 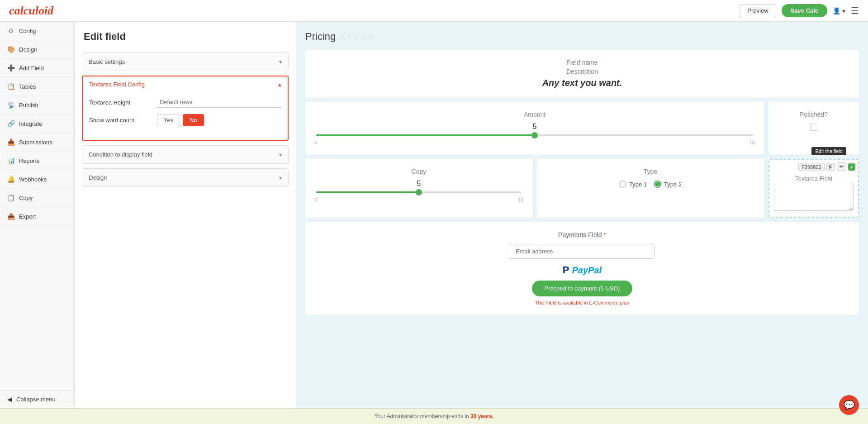 I want to click on main-menu-icon: ☰, so click(x=855, y=11).